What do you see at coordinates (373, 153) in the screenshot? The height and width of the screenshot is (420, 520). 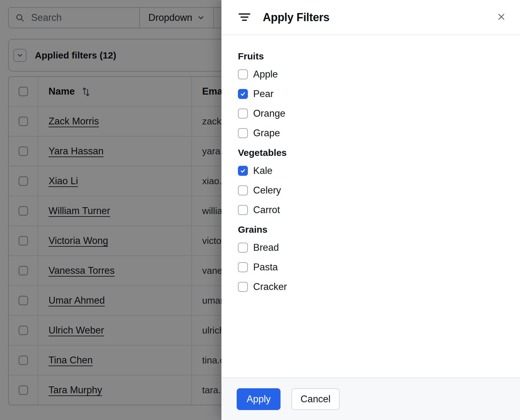 I see `section-heading: Vegetables` at bounding box center [373, 153].